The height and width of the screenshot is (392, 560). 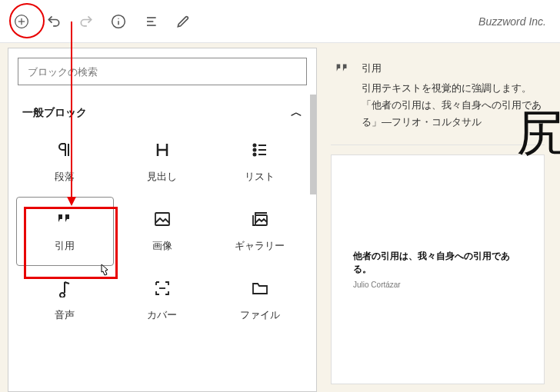 I want to click on chevron-up-icon: ︿, so click(x=297, y=112).